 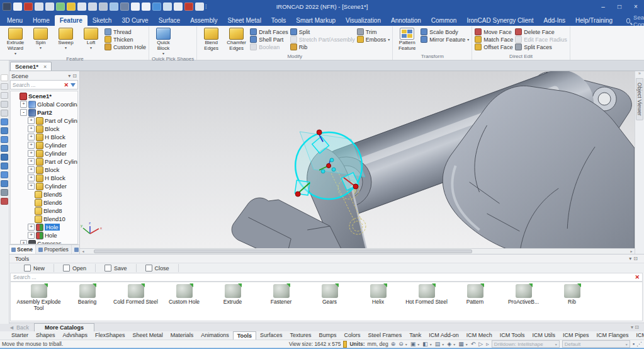 I want to click on catalog-tab-advshaps: Advshaps, so click(x=76, y=335).